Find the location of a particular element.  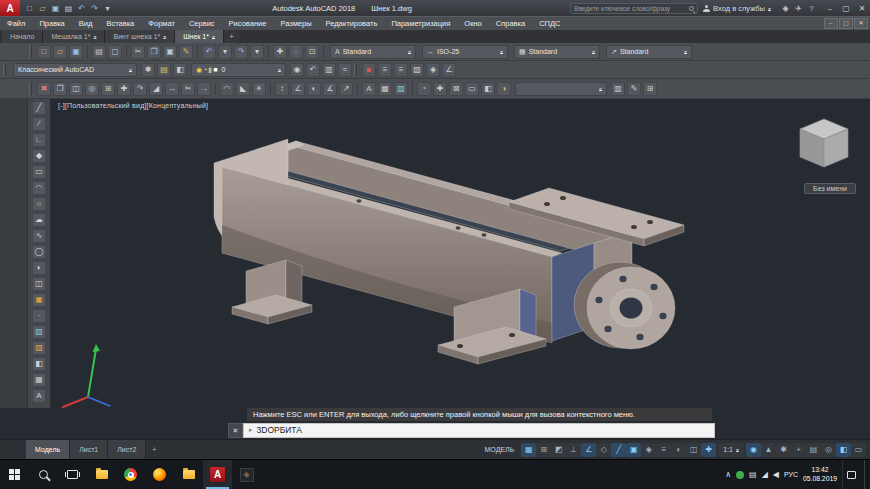

menu-item-2: Правка is located at coordinates (52, 24).